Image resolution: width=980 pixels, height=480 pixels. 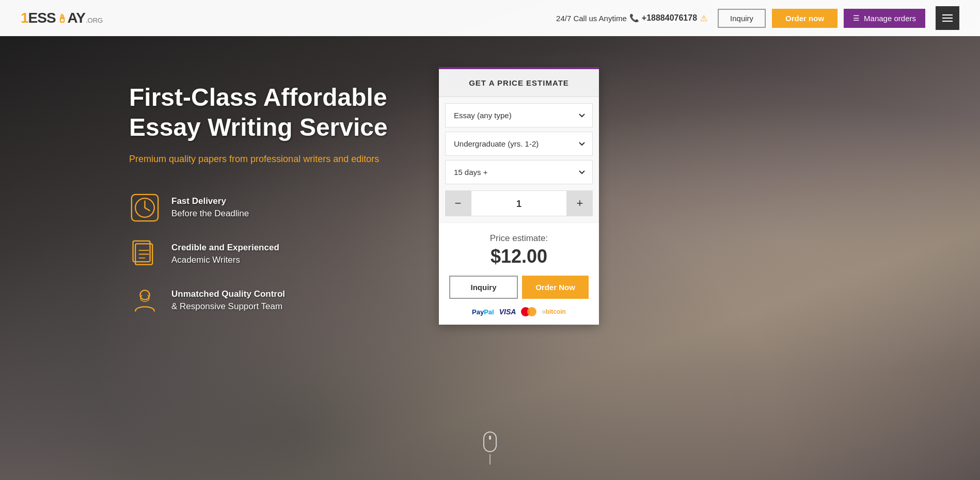 What do you see at coordinates (199, 201) in the screenshot?
I see `feature-fast-delivery-line1: Fast Delivery` at bounding box center [199, 201].